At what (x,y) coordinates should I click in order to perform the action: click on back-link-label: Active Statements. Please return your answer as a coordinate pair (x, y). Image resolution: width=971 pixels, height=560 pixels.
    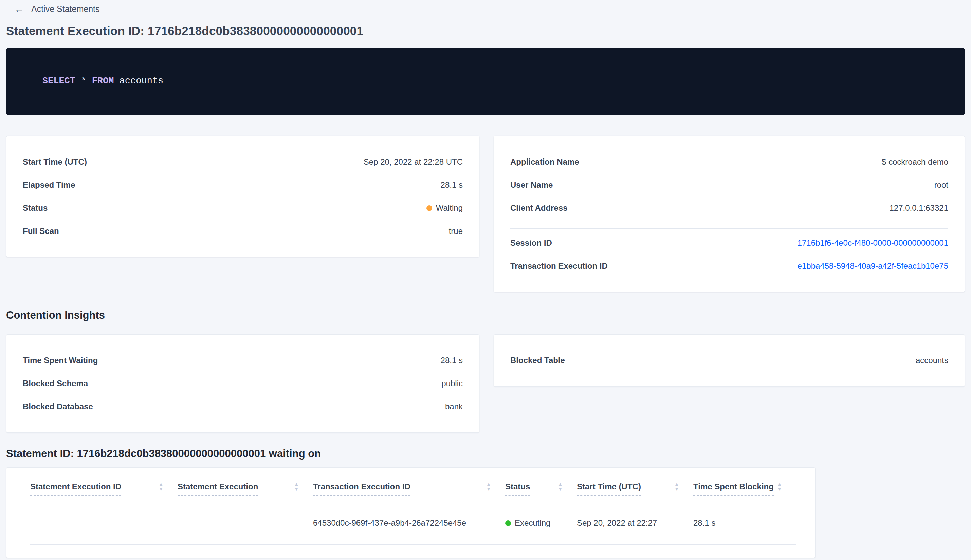
    Looking at the image, I should click on (65, 9).